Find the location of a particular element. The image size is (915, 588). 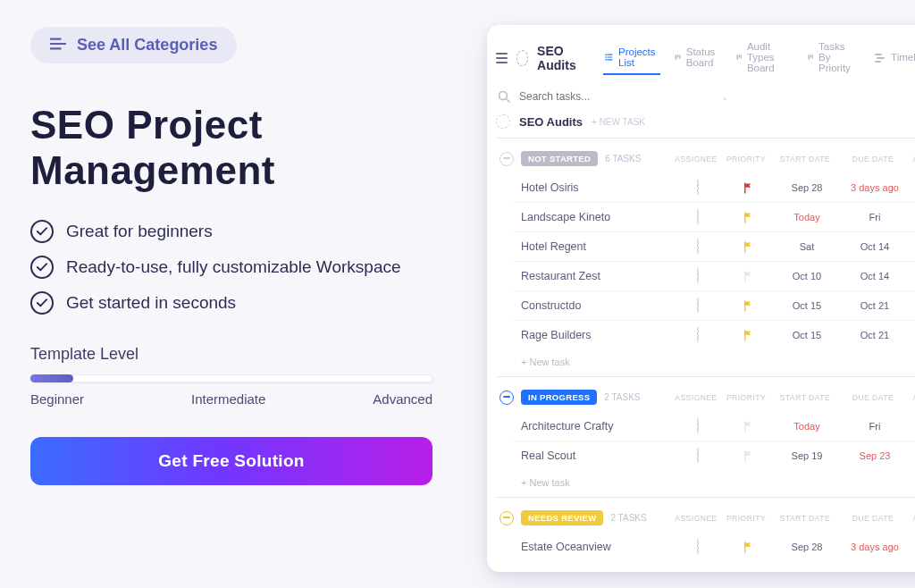

start-date-cell: Sep 28 is located at coordinates (807, 547).